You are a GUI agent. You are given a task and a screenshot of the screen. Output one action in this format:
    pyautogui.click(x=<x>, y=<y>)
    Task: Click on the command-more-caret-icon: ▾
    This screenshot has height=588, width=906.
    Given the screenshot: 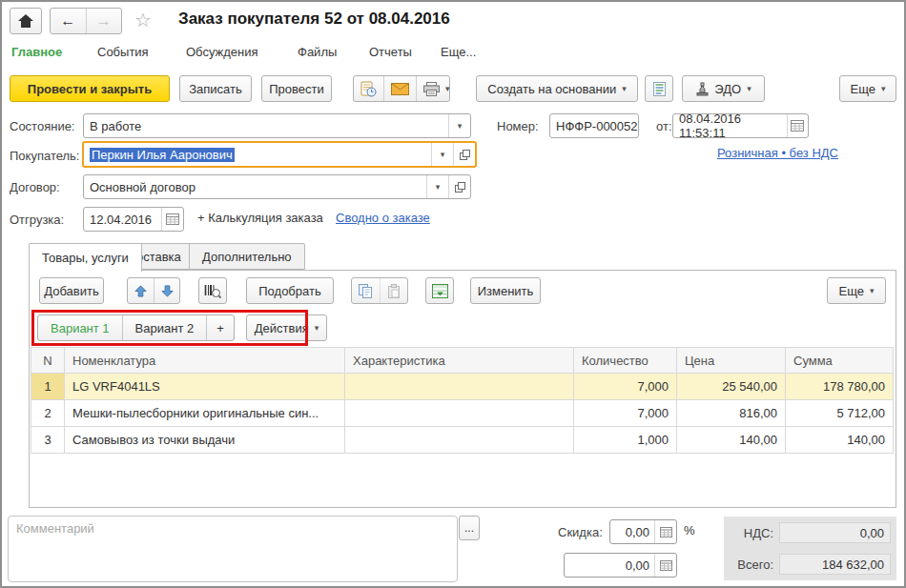 What is the action you would take?
    pyautogui.click(x=883, y=90)
    